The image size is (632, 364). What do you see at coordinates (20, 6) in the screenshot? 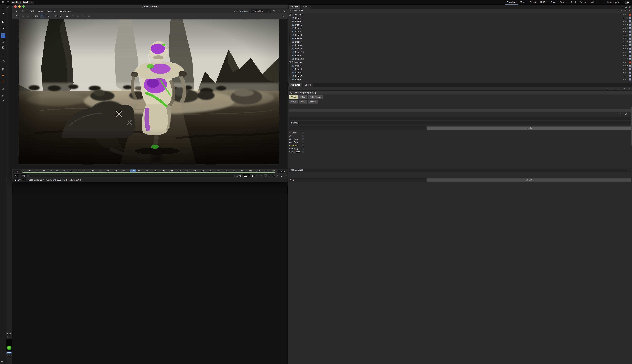
I see `minimize-window-button` at bounding box center [20, 6].